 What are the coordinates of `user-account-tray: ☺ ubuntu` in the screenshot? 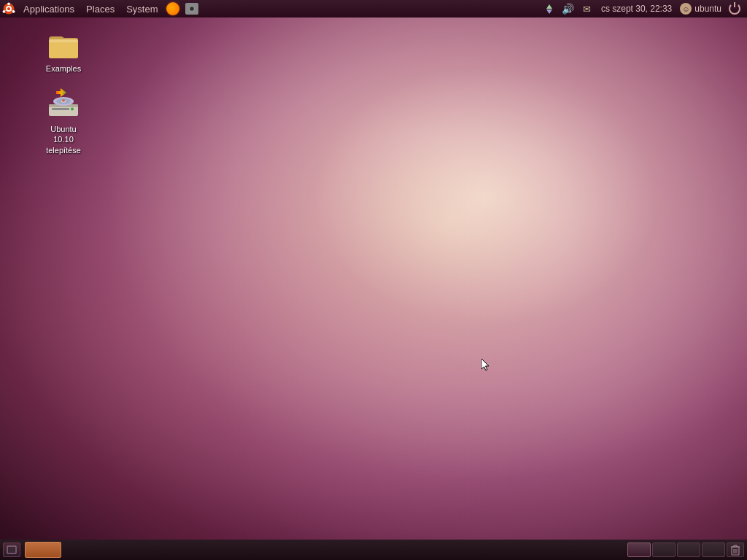 It's located at (700, 9).